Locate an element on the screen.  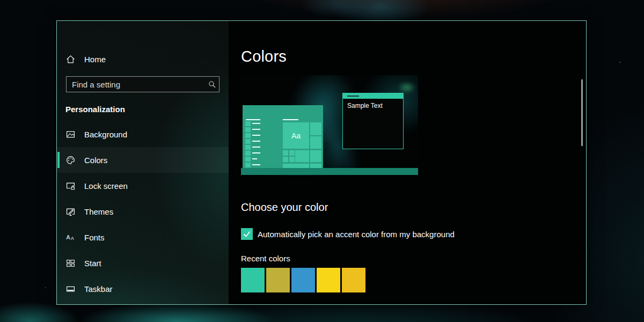
sidebar-item-colors: Colors is located at coordinates (143, 160).